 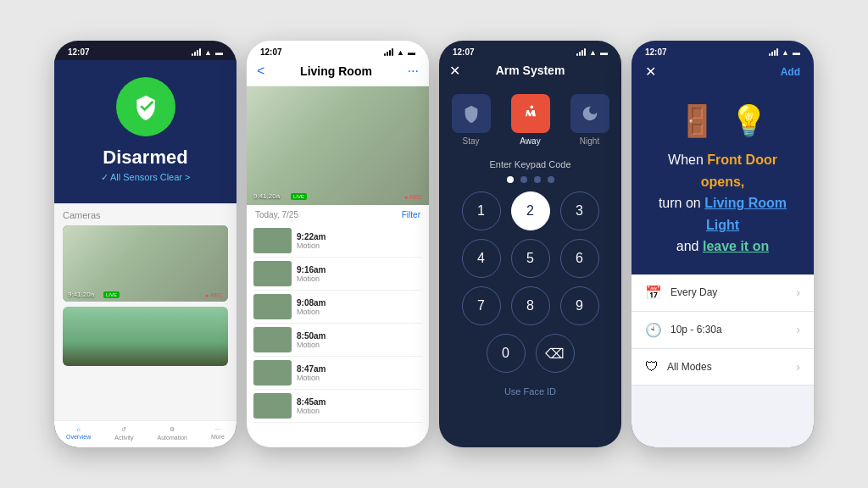 I want to click on away-icon, so click(x=531, y=114).